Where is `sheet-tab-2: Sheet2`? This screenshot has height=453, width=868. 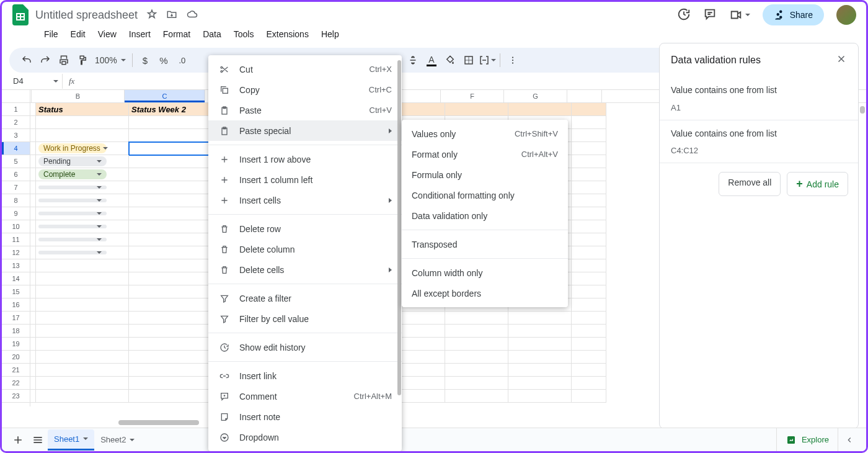 sheet-tab-2: Sheet2 is located at coordinates (118, 440).